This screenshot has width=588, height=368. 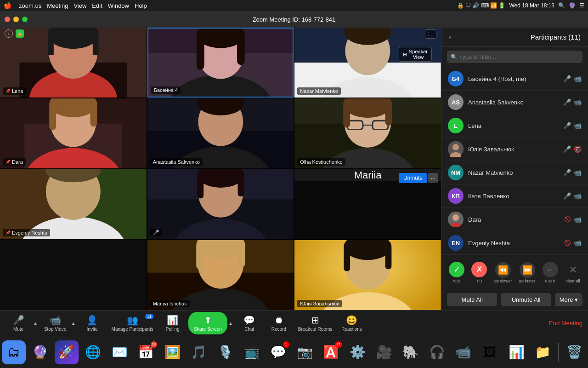 I want to click on dock-podcasts: 🎙️, so click(x=226, y=352).